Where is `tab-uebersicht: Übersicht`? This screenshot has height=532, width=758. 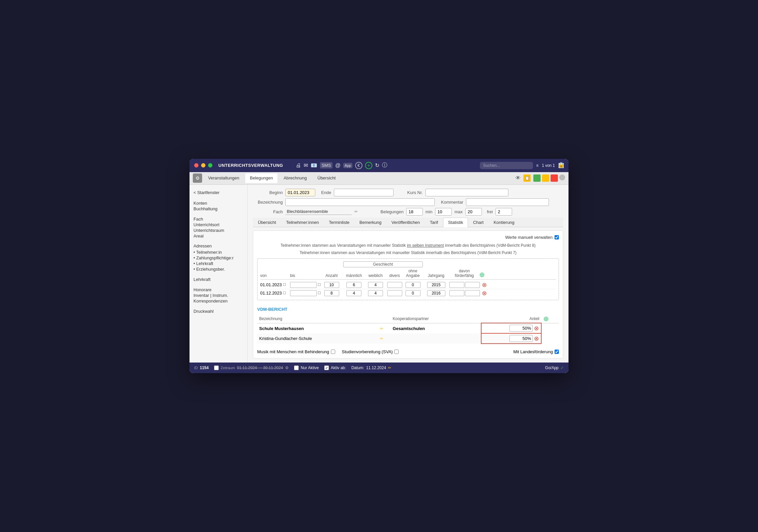
tab-uebersicht: Übersicht is located at coordinates (327, 178).